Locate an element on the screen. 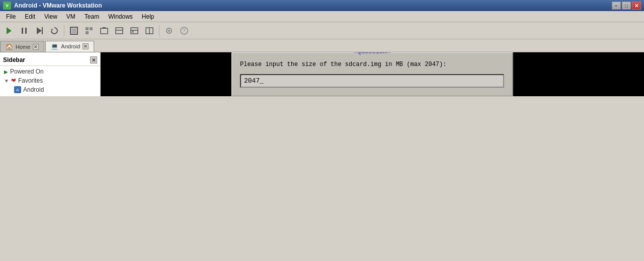 The width and height of the screenshot is (644, 261). tab-home-label: Home is located at coordinates (23, 47).